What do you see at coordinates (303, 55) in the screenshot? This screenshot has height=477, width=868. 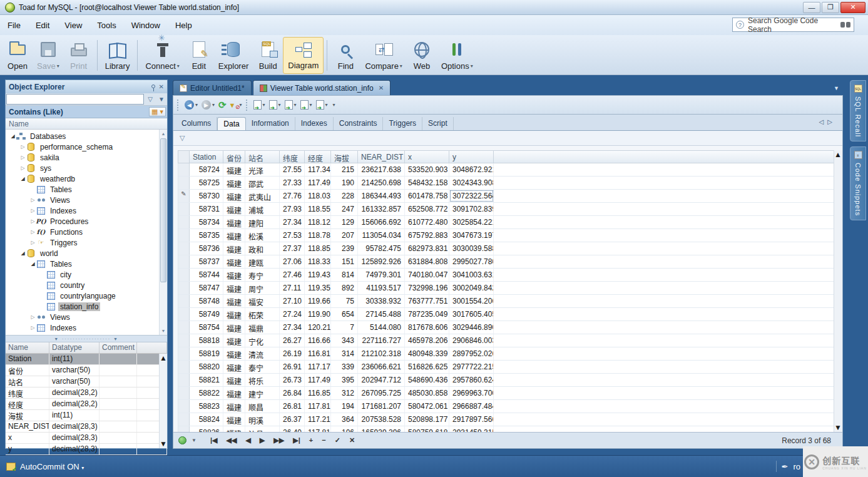 I see `diagram-button: Diagram` at bounding box center [303, 55].